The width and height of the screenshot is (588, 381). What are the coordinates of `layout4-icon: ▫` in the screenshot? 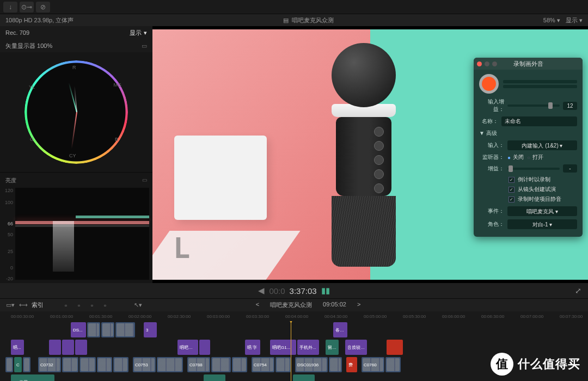 It's located at (105, 305).